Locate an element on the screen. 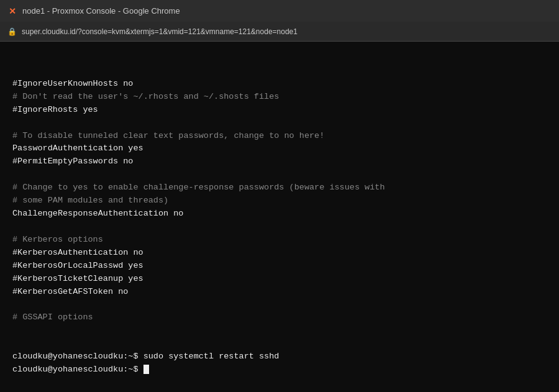 The width and height of the screenshot is (559, 392). terminal-line: #KerberosOrLocalPasswd yes is located at coordinates (280, 266).